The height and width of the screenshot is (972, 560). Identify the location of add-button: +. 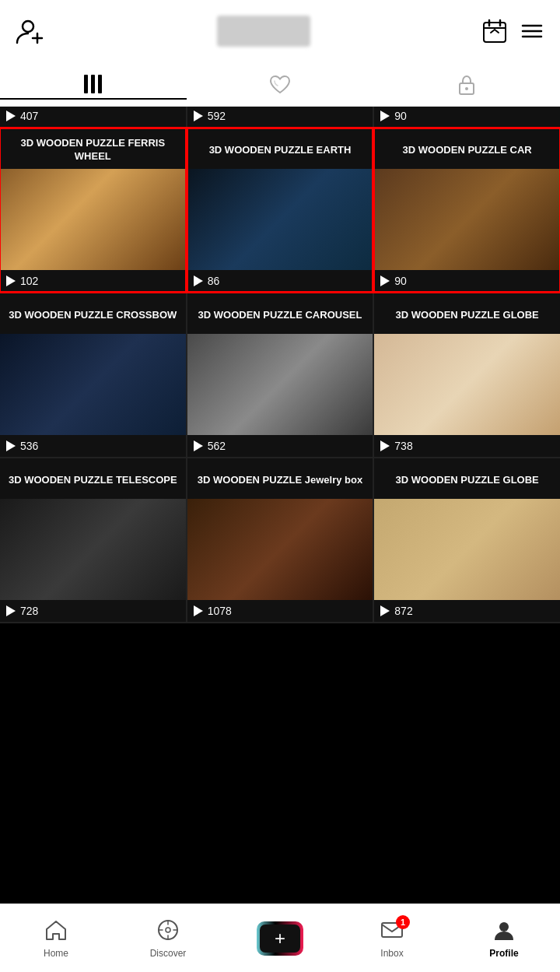
(280, 939).